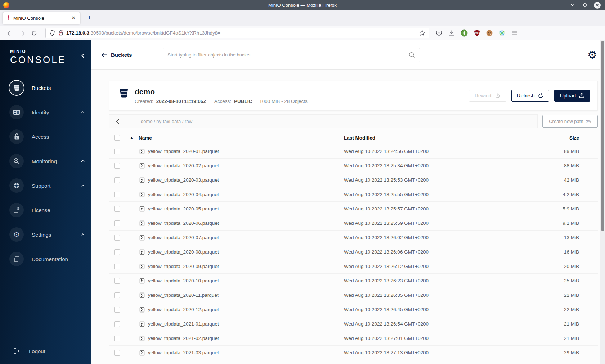 The width and height of the screenshot is (605, 364). Describe the element at coordinates (184, 151) in the screenshot. I see `object-name: yellow_tripdata_2020-01.parquet` at that location.